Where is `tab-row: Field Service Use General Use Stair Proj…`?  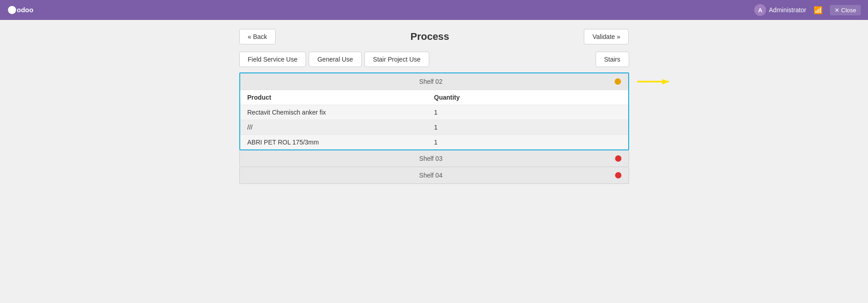
tab-row: Field Service Use General Use Stair Proj… is located at coordinates (434, 59).